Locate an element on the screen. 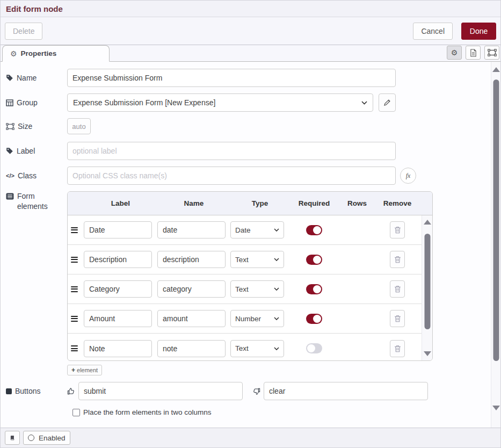 The image size is (501, 448). properties-mode-button: ⚙ is located at coordinates (454, 53).